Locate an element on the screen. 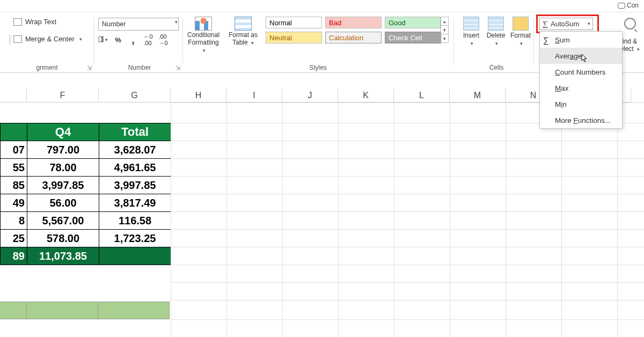  column-header: G is located at coordinates (135, 96).